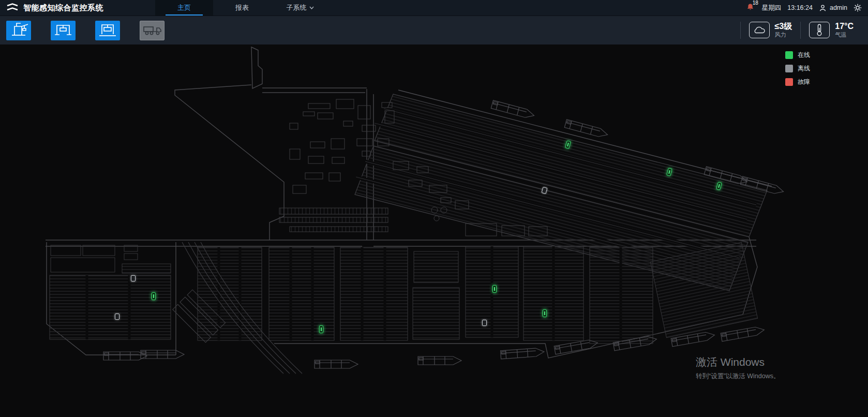 The width and height of the screenshot is (868, 417). I want to click on brand: 智能感知综合监控系统, so click(55, 8).